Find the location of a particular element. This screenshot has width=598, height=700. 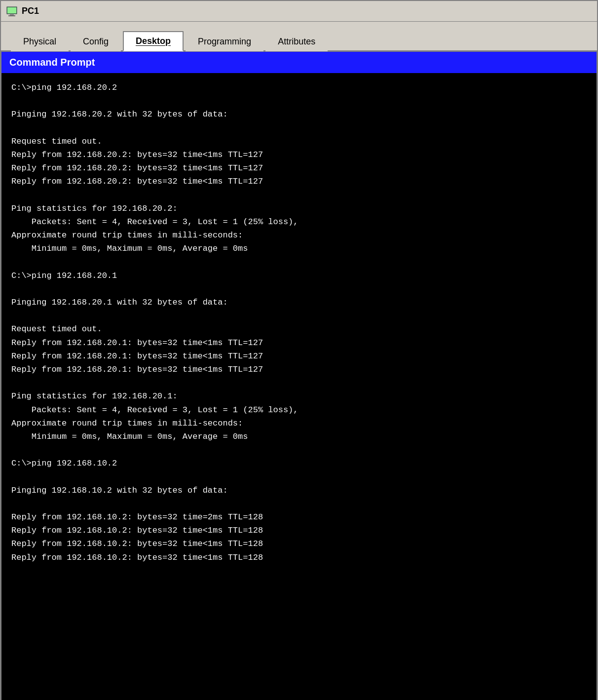

pc-icon is located at coordinates (12, 11).